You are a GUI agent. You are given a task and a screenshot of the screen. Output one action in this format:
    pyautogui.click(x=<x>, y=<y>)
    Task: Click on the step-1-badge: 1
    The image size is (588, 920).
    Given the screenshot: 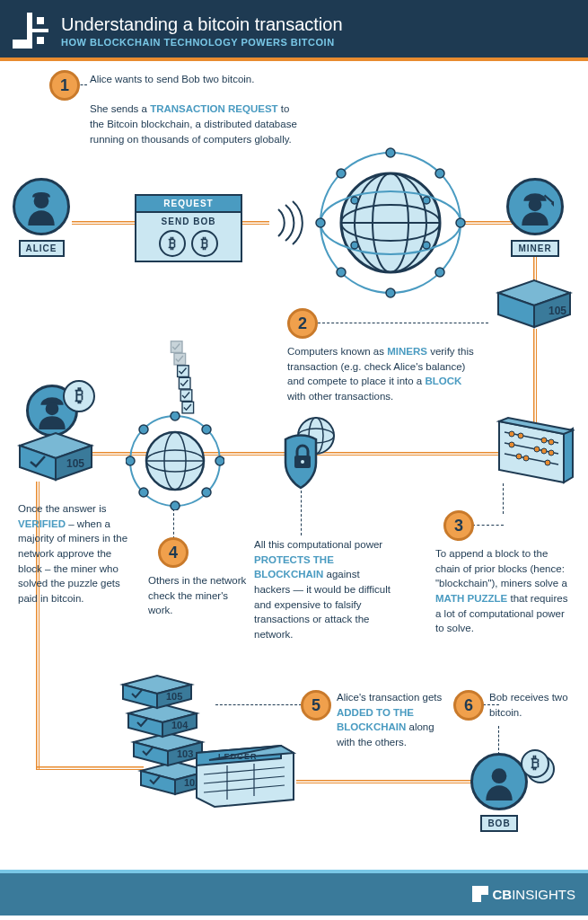 What is the action you would take?
    pyautogui.click(x=65, y=85)
    